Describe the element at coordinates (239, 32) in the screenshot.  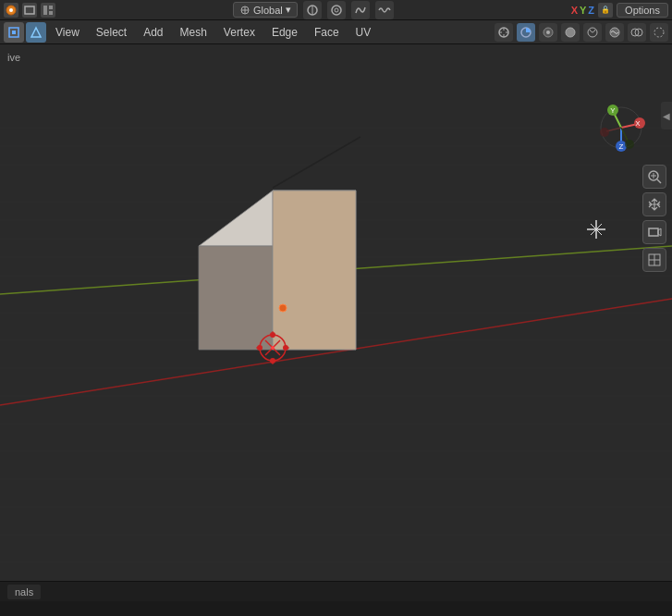
I see `menu-vertex: Vertex` at that location.